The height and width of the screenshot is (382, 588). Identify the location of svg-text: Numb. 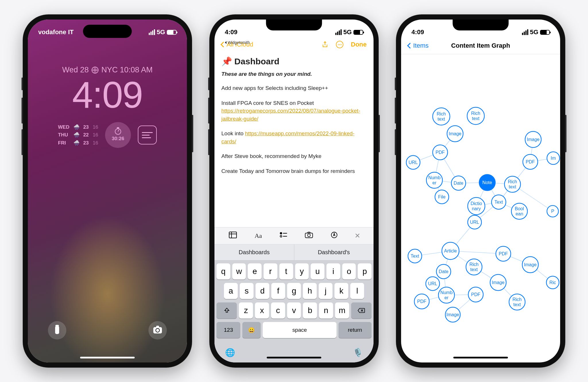
(447, 292).